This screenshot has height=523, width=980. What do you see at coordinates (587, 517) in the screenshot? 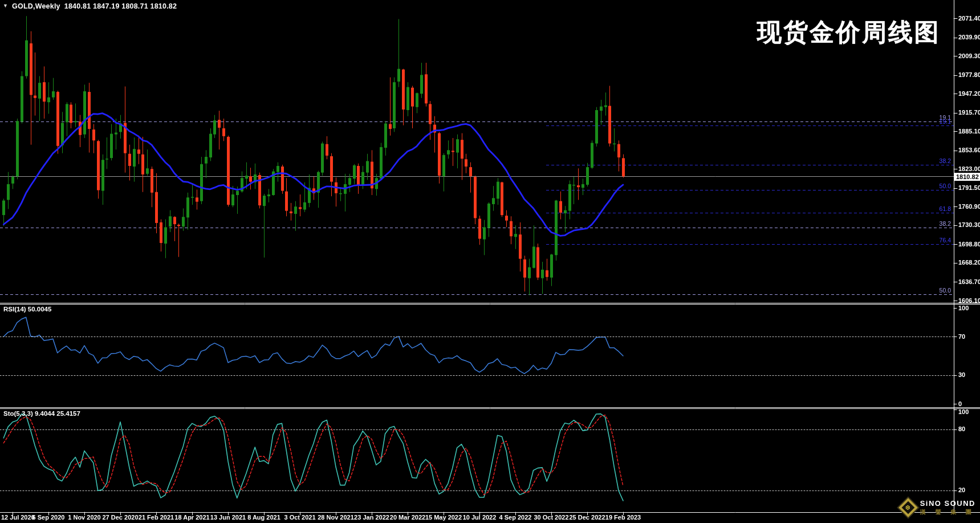
I see `time-axis-label: 25 Dec 2022` at bounding box center [587, 517].